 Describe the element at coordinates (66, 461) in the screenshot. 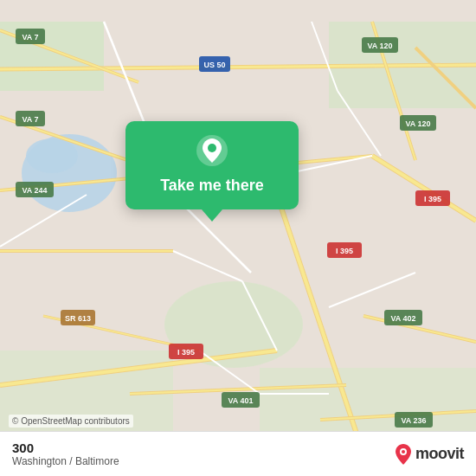

I see `location-city: Washington / Baltimore` at that location.